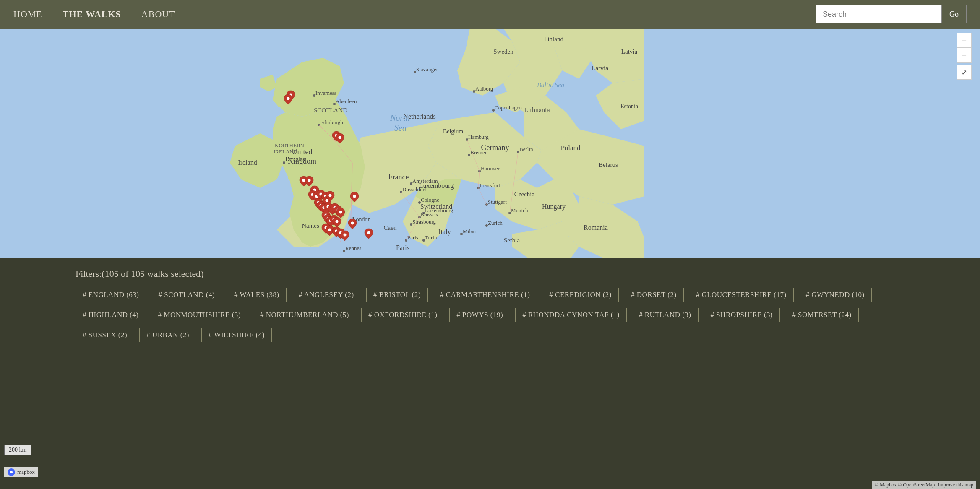  Describe the element at coordinates (430, 215) in the screenshot. I see `svg-text: Brussels` at that location.